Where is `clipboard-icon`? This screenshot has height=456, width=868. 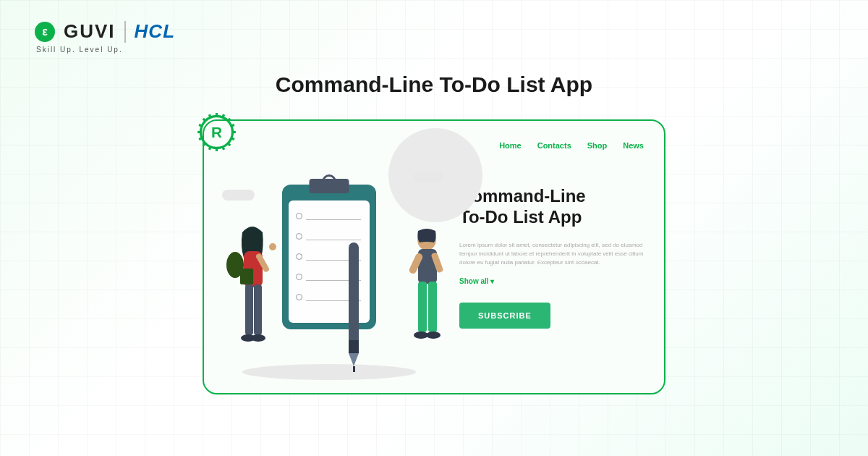
clipboard-icon is located at coordinates (329, 257).